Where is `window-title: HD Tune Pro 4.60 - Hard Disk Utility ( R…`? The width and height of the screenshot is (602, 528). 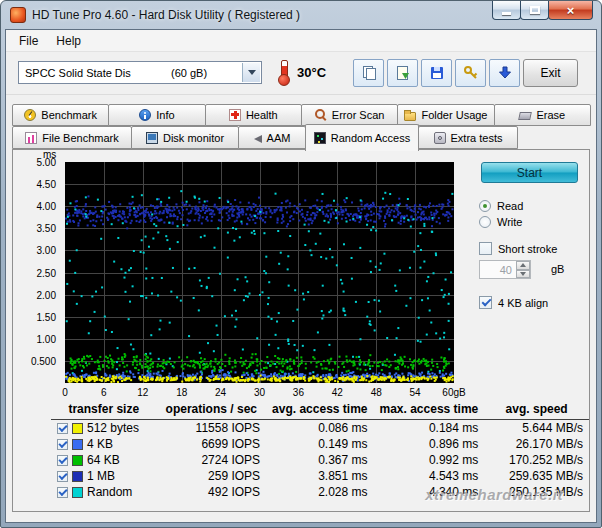
window-title: HD Tune Pro 4.60 - Hard Disk Utility ( R… is located at coordinates (166, 15).